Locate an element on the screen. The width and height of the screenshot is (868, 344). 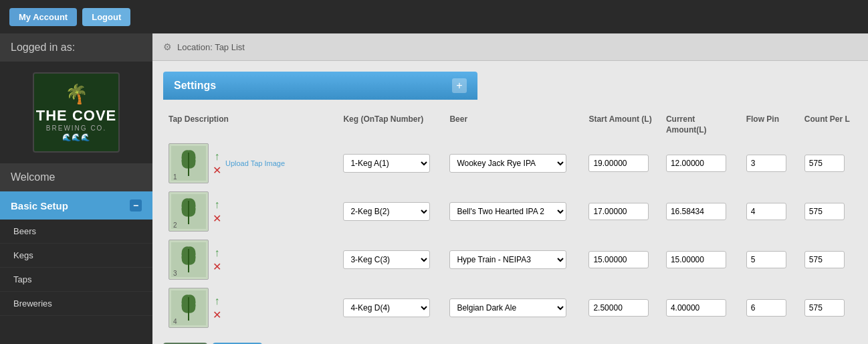
keg-select: 4-Keg D(4) is located at coordinates (387, 308).